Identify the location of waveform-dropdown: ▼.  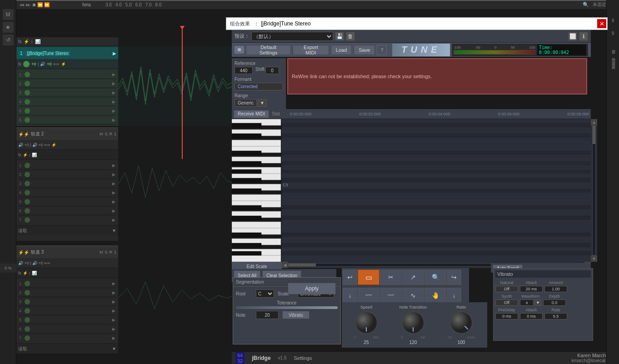
(538, 303).